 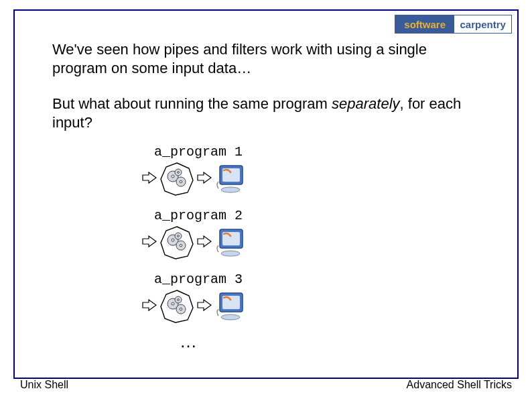 I want to click on logo-right-text: carpentry, so click(x=482, y=24).